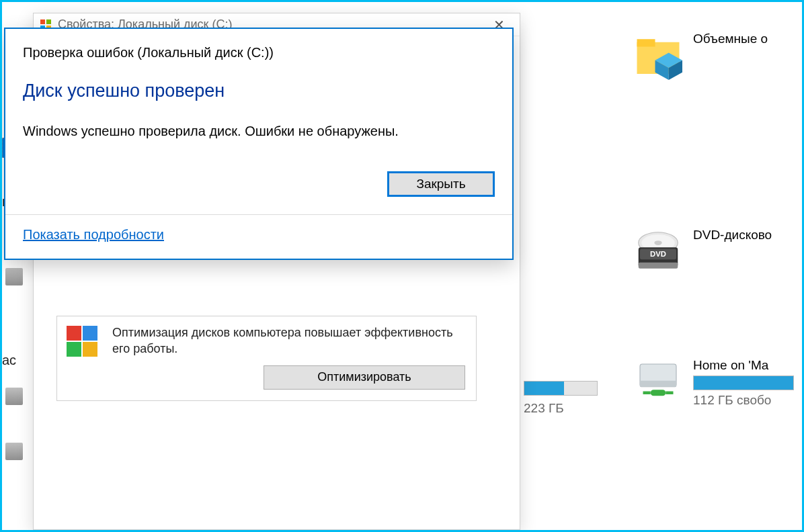 The height and width of the screenshot is (532, 804). Describe the element at coordinates (83, 342) in the screenshot. I see `defrag-icon` at that location.